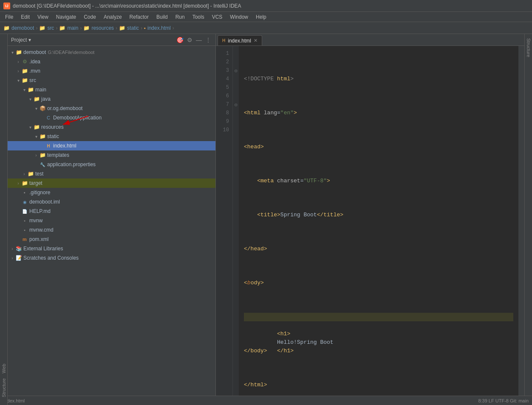  Describe the element at coordinates (25, 183) in the screenshot. I see `folder-icon-target: 📁` at that location.